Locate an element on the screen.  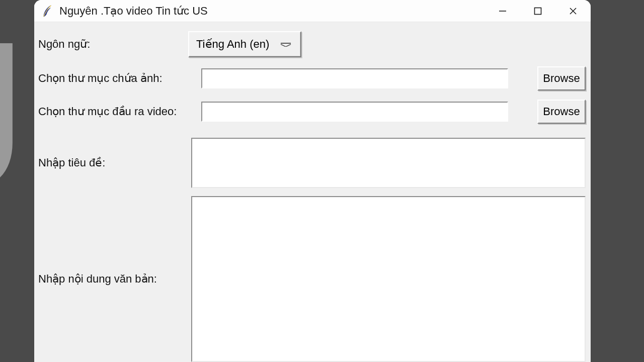
row-output-dir: Chọn thư mục đầu ra video: Browse is located at coordinates (311, 112).